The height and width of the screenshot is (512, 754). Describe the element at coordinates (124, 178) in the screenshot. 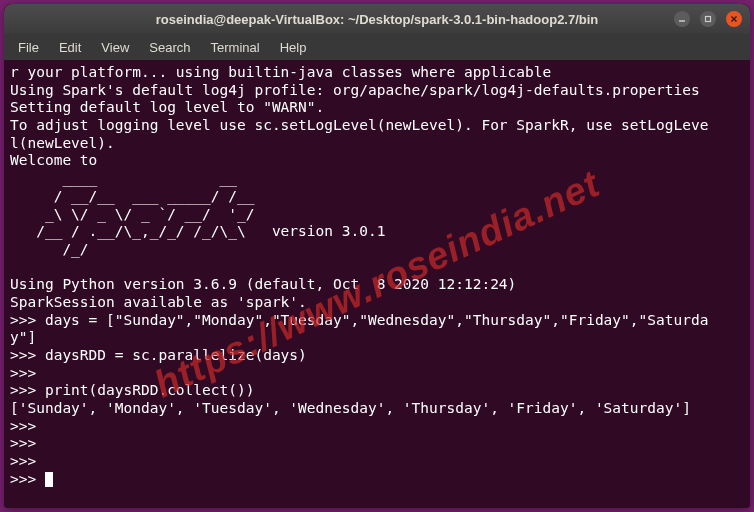

I see `terminal-line: ____ __` at that location.